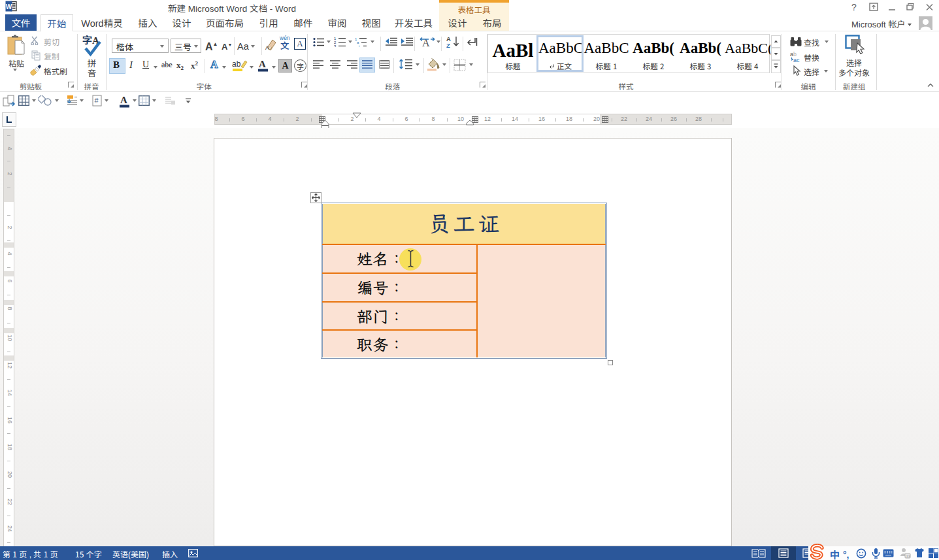 The height and width of the screenshot is (560, 939). Describe the element at coordinates (797, 60) in the screenshot. I see `svg-text: ac` at that location.